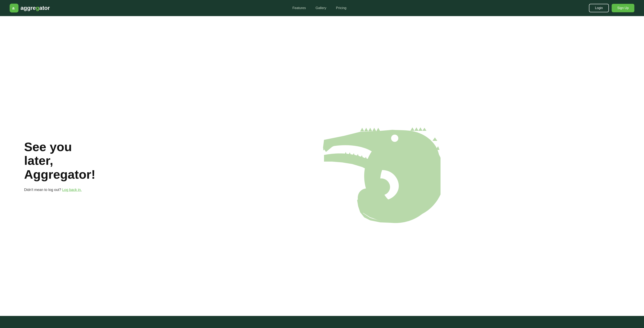 This screenshot has width=644, height=328. What do you see at coordinates (320, 8) in the screenshot?
I see `main-nav: Features Gallery Pricing` at bounding box center [320, 8].